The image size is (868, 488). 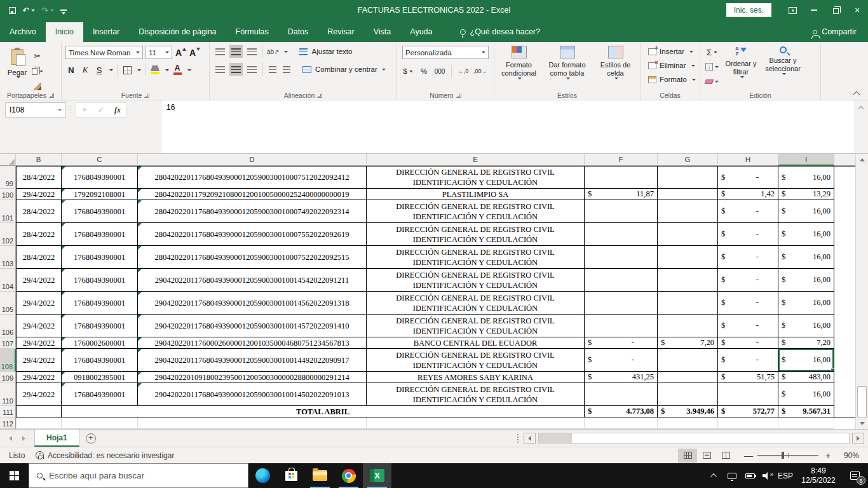 I want to click on fill-button: ↓, so click(x=712, y=67).